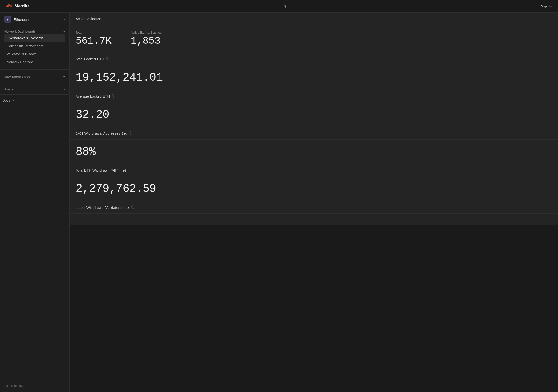 Image resolution: width=558 pixels, height=392 pixels. I want to click on external-link-icon: ↗, so click(13, 101).